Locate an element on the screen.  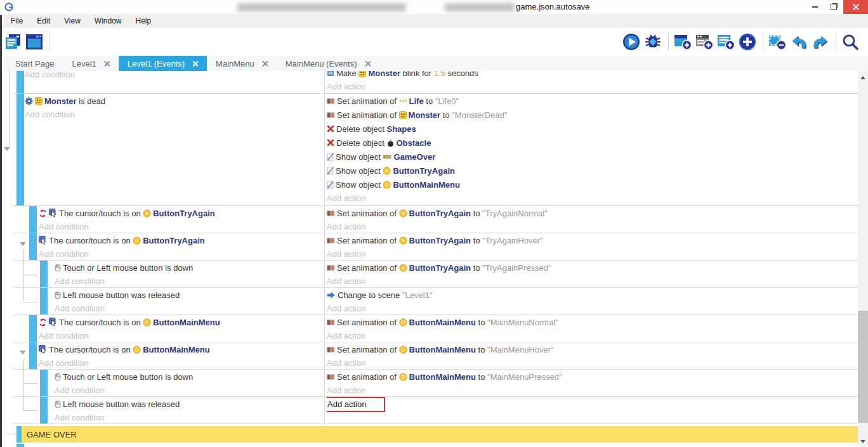
conditions-cell: Left mouse button was releasedAdd condit… is located at coordinates (189, 410).